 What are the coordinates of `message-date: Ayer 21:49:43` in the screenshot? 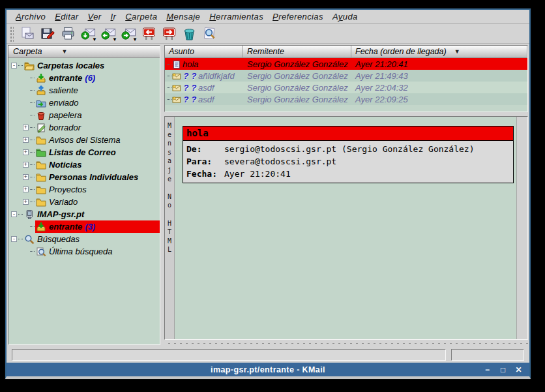 It's located at (382, 76).